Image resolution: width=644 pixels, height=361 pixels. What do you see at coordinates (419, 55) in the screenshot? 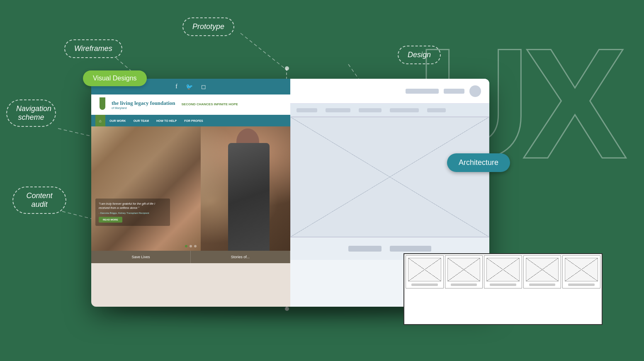
I see `bubble-design: Design` at bounding box center [419, 55].